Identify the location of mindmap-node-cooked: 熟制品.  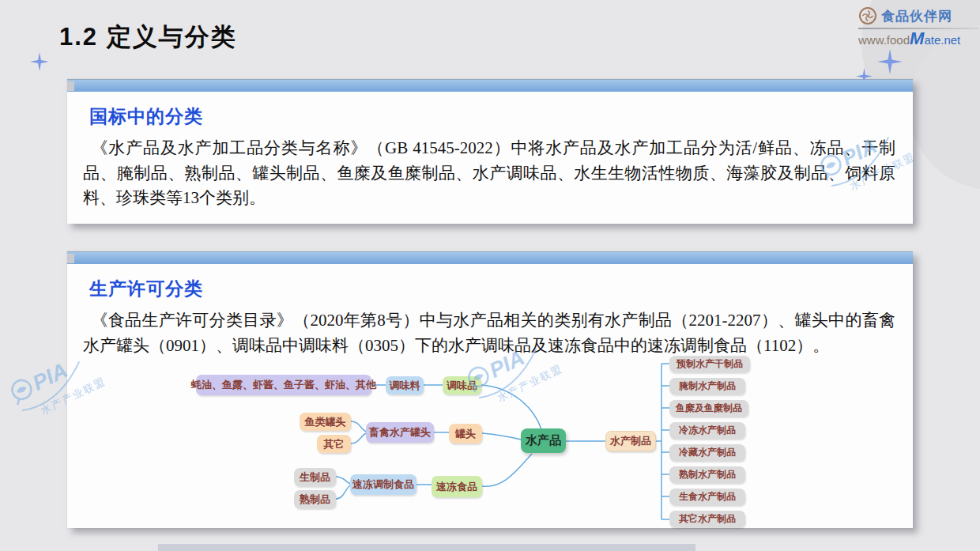
(315, 500).